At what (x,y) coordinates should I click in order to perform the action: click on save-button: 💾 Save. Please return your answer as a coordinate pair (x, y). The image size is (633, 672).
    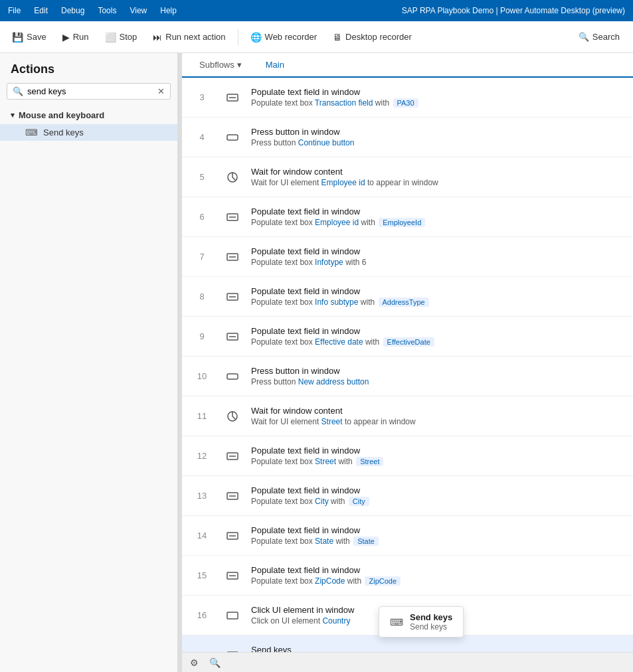
    Looking at the image, I should click on (29, 37).